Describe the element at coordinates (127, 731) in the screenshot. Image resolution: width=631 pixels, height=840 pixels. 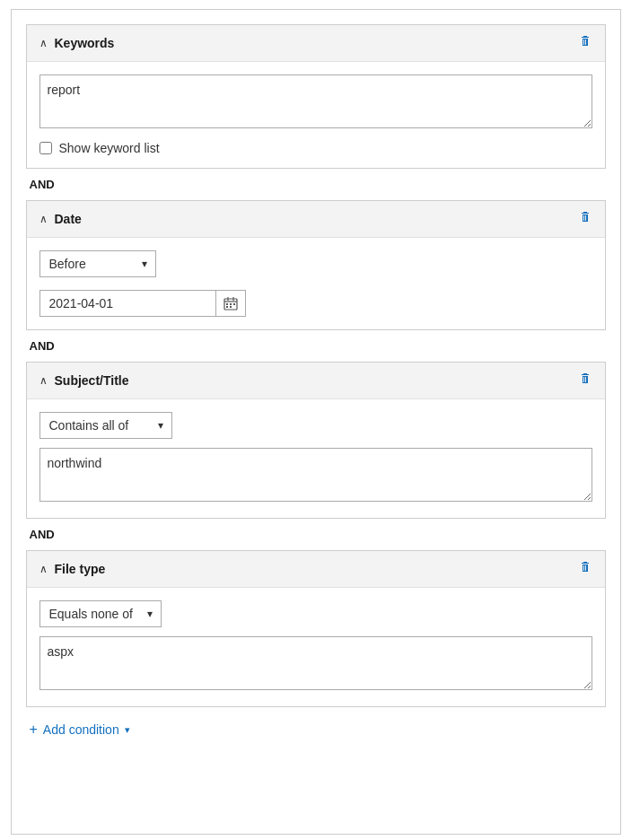
I see `add-condition-chevron-icon: ▾` at that location.